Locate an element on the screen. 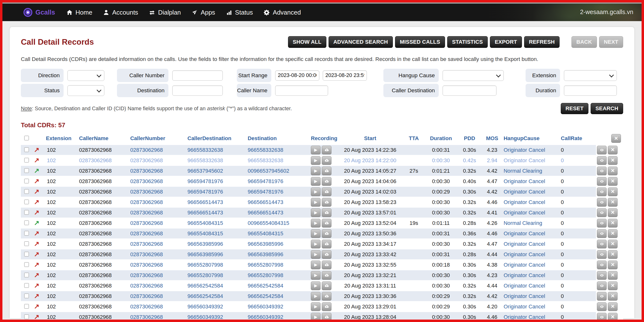 Image resolution: width=644 pixels, height=322 pixels. close-column-button: × is located at coordinates (616, 139).